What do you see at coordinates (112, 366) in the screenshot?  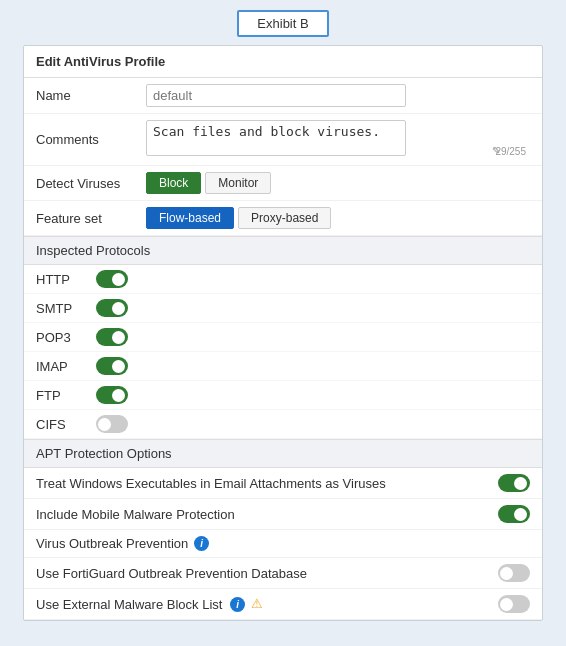 I see `imap-toggle` at bounding box center [112, 366].